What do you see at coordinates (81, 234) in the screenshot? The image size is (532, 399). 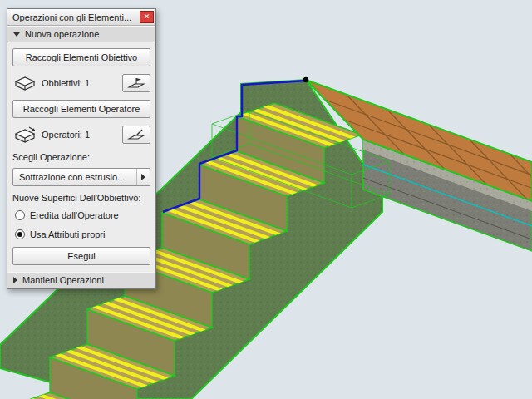 I see `radio-row-usa-attributi: Usa Attributi propri` at bounding box center [81, 234].